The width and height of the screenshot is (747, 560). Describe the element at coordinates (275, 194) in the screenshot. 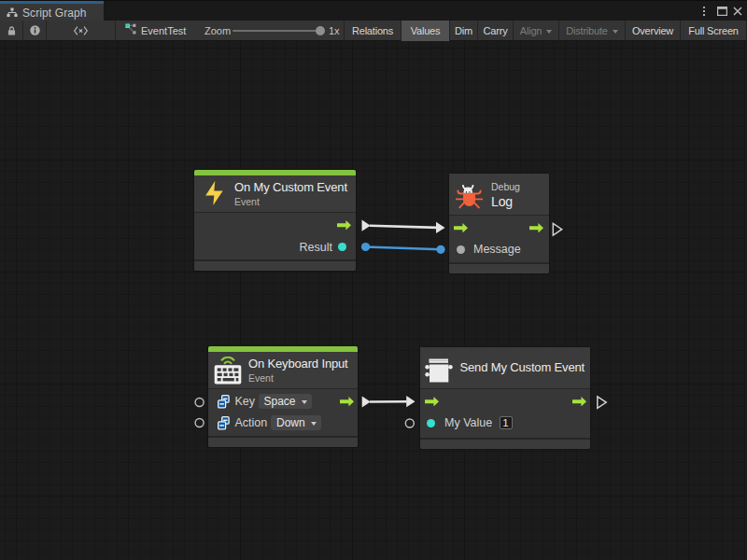

I see `node-header: On My Custom Event Event` at that location.